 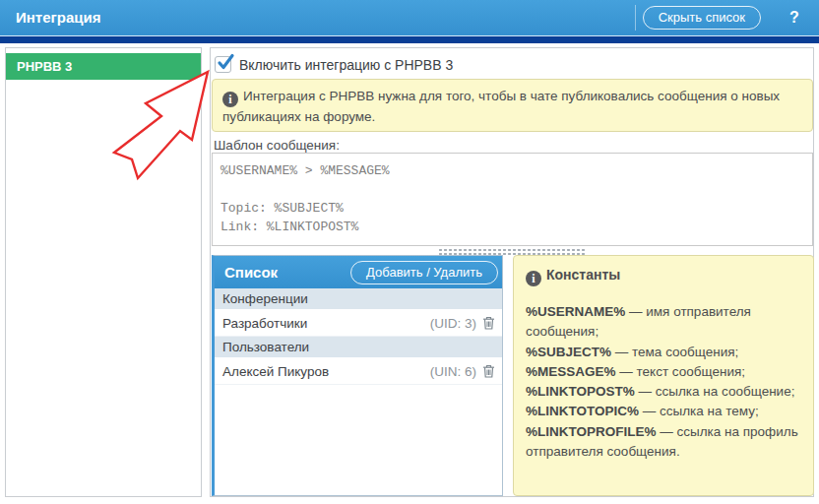 I want to click on constant-linktoprofile: %LINKTOPROFILE% — ссылка на профиль отпр…, so click(x=663, y=443).